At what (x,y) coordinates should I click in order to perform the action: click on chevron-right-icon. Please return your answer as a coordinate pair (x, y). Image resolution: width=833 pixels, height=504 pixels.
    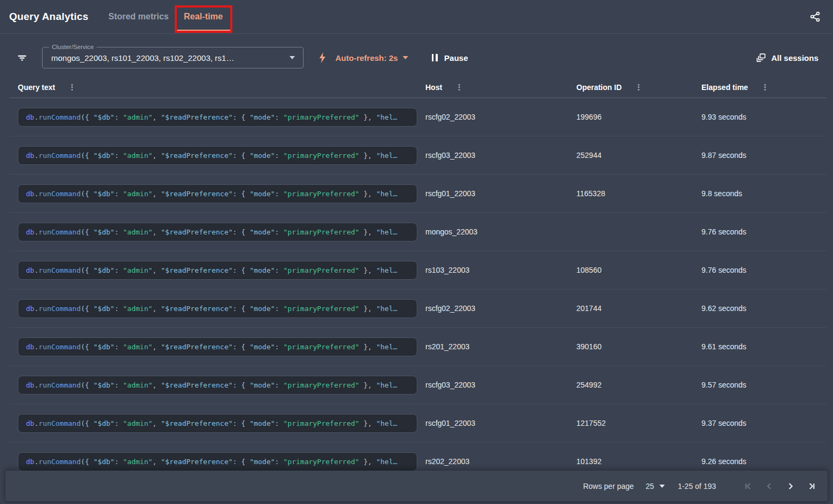
    Looking at the image, I should click on (790, 486).